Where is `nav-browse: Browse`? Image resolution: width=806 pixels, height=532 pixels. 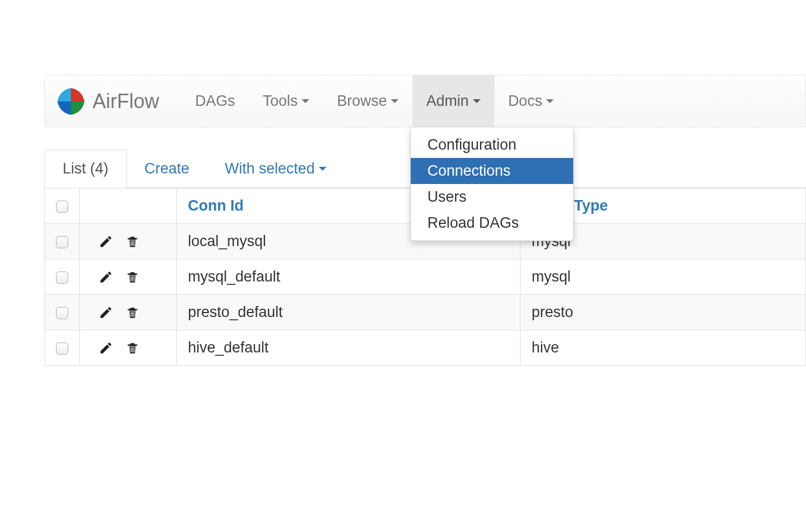
nav-browse: Browse is located at coordinates (368, 101).